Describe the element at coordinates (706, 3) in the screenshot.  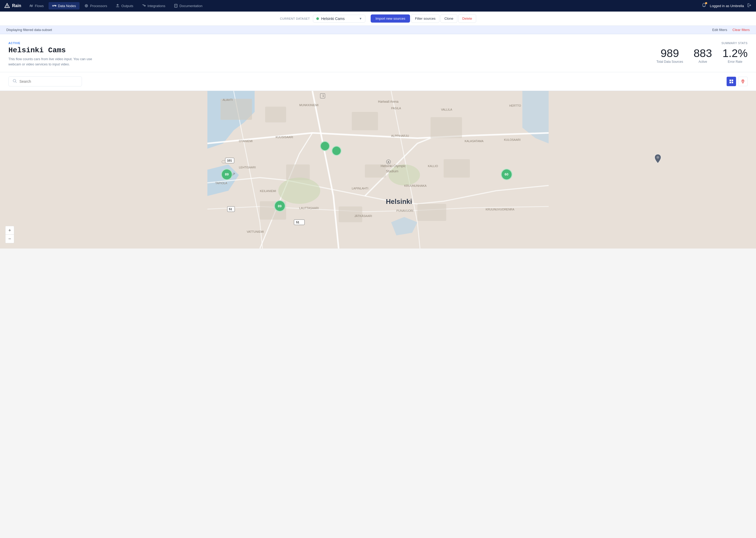
I see `notification-dot` at that location.